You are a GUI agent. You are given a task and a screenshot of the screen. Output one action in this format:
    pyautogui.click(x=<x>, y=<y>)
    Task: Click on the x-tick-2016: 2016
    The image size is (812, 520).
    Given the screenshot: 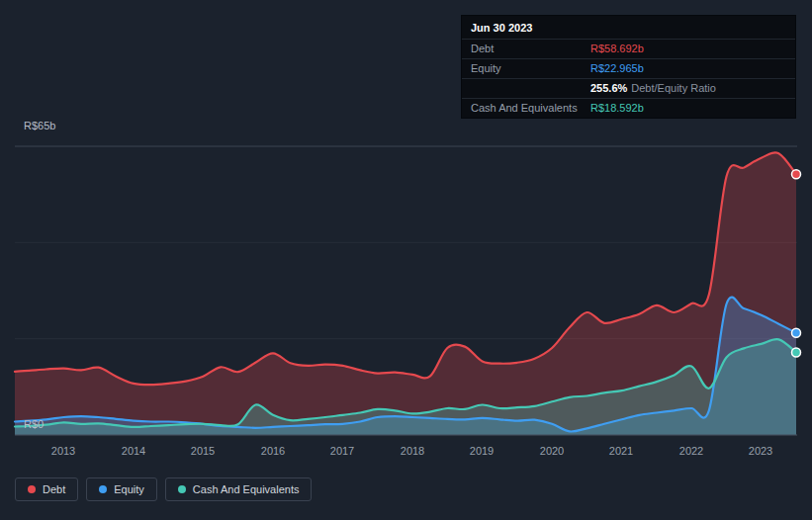 What is the action you would take?
    pyautogui.click(x=273, y=451)
    